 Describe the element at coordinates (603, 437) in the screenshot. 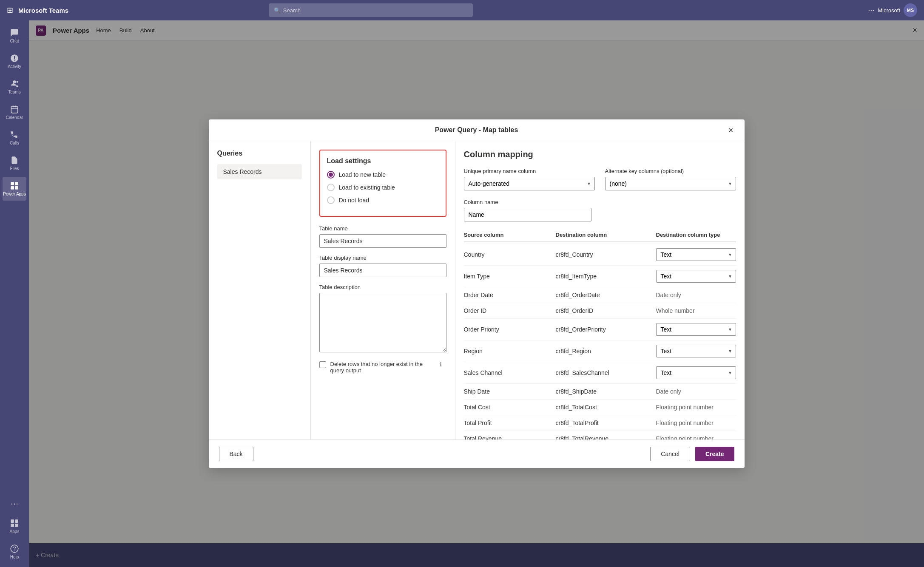

I see `destination-column-cell: cr8fd_TotalRevenue` at that location.